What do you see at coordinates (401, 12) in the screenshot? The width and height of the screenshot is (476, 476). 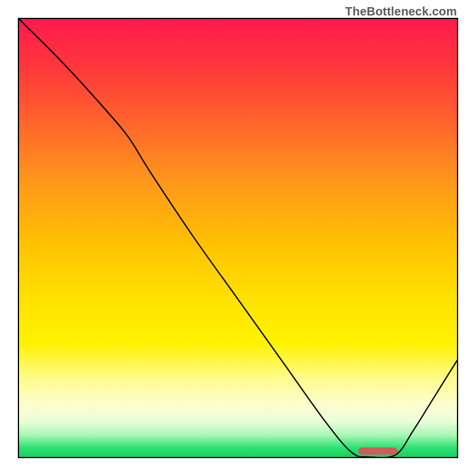 I see `watermark-text: TheBottleneck.com` at bounding box center [401, 12].